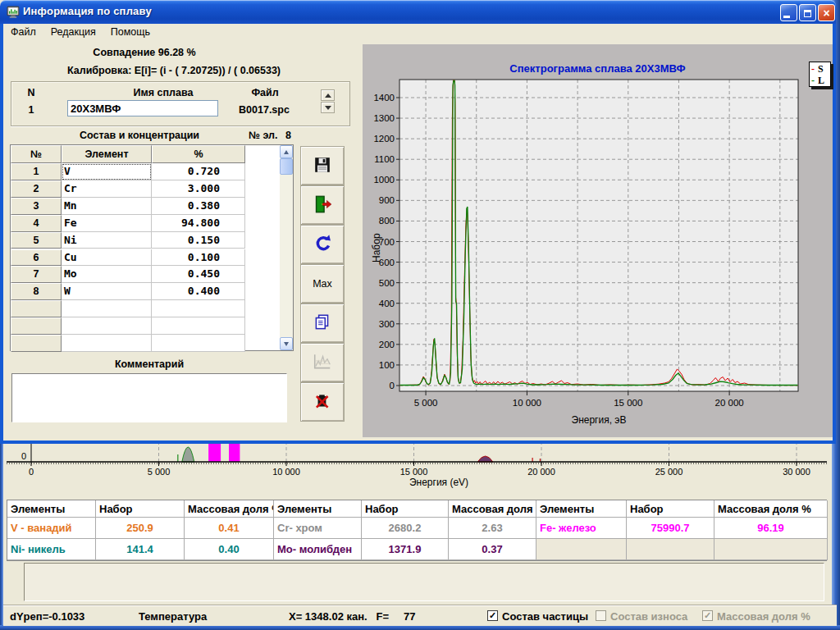 Image resolution: width=840 pixels, height=630 pixels. What do you see at coordinates (384, 139) in the screenshot?
I see `svg-text: 1200` at bounding box center [384, 139].